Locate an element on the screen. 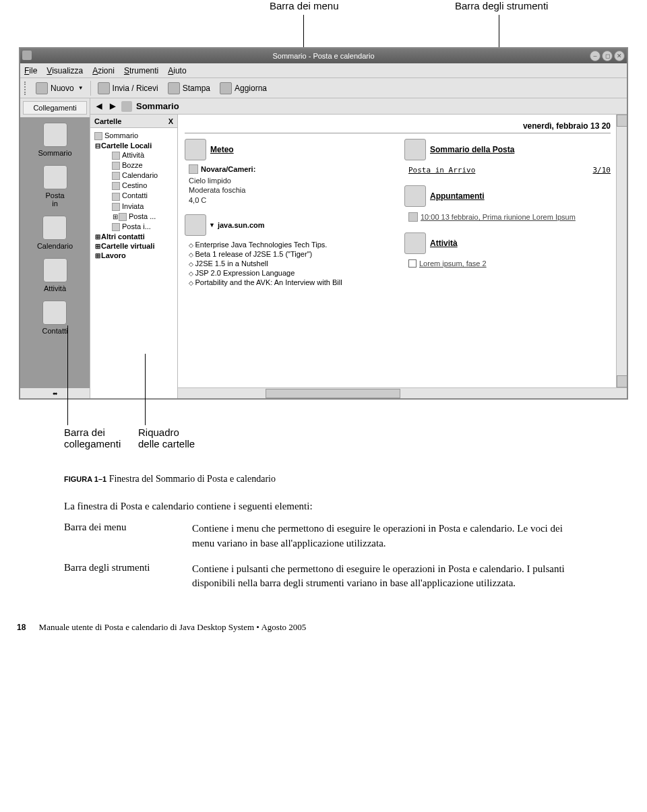 This screenshot has width=647, height=812. tree-item: ⊟Cartelle Locali is located at coordinates (133, 146).